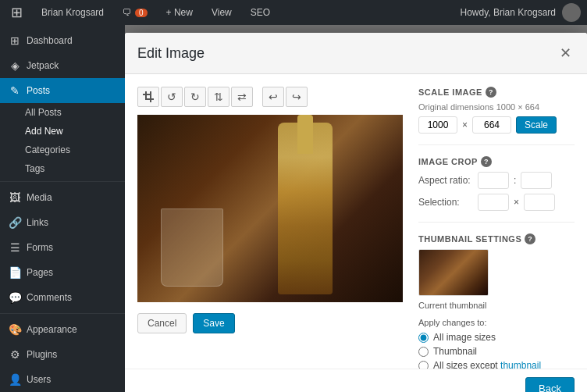 This screenshot has width=587, height=392. I want to click on thumbnail-options: All image sizes Thumbnail All sizes exce…, so click(496, 350).